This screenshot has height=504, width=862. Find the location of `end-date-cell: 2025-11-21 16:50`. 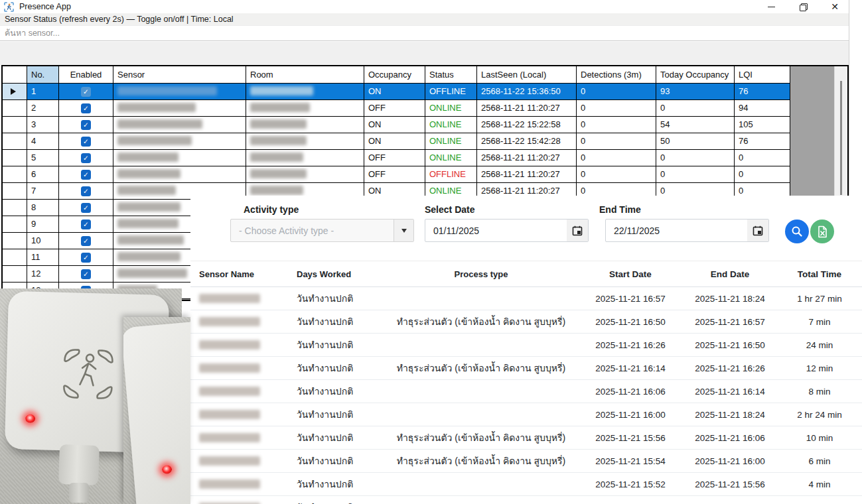

end-date-cell: 2025-11-21 16:50 is located at coordinates (730, 345).